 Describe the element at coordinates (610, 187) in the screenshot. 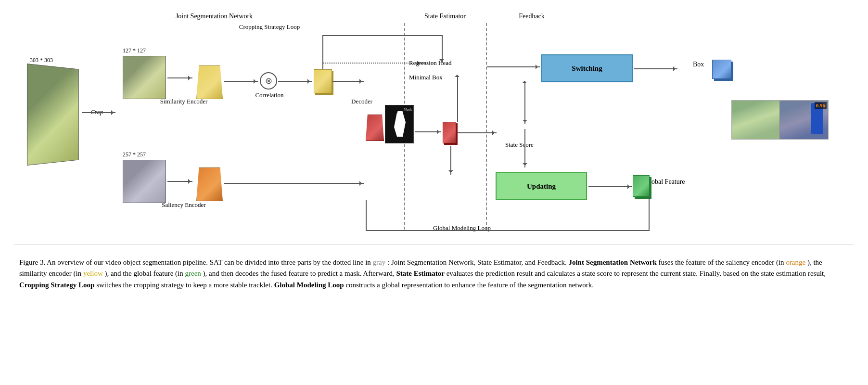

I see `arrow-update-to-global` at that location.